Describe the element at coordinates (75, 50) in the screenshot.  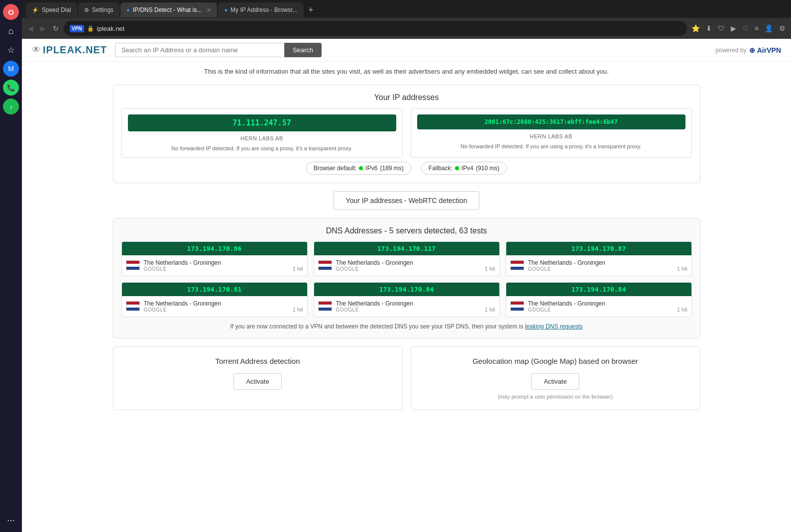
I see `logo-text: IPLEAK.NET` at that location.